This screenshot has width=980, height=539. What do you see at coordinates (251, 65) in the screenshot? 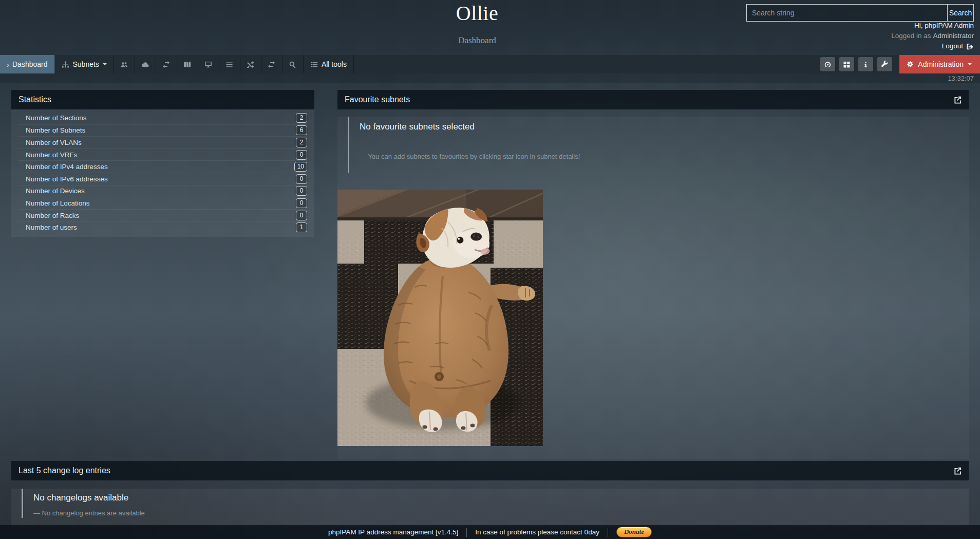
I see `shuffle-icon` at bounding box center [251, 65].